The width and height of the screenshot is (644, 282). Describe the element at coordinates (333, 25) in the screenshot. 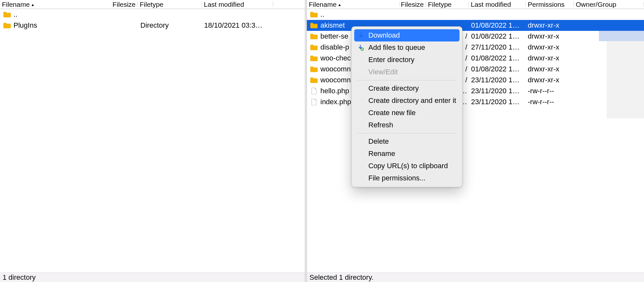

I see `file-name: akismet` at that location.